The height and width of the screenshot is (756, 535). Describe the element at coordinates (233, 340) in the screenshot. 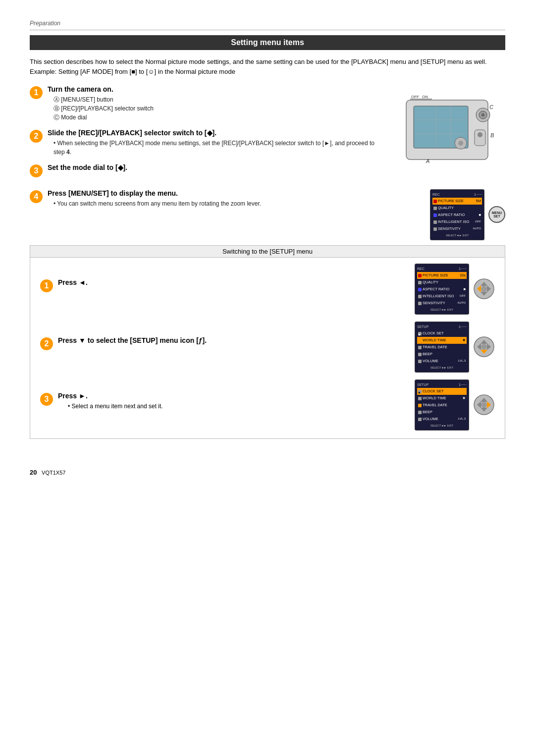

I see `sub-step-2-title: Press ▼ to select the [SETUP] menu icon …` at that location.